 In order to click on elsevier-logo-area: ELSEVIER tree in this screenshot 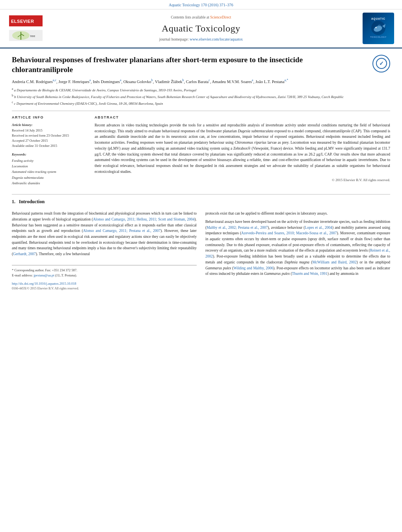, I will do `click(26, 28)`.